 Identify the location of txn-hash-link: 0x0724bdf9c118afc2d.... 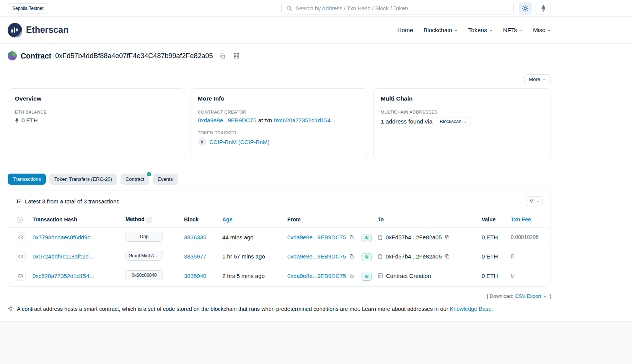
(63, 256).